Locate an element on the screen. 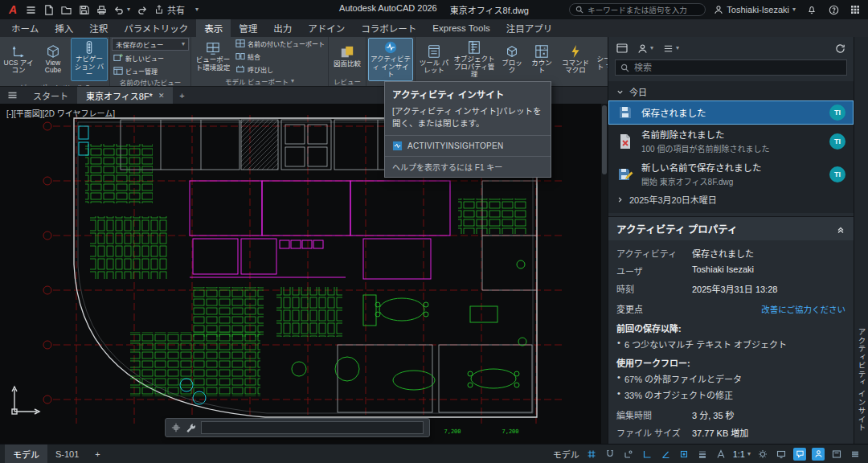 The image size is (868, 463). layout-tab-model: モデル is located at coordinates (26, 453).